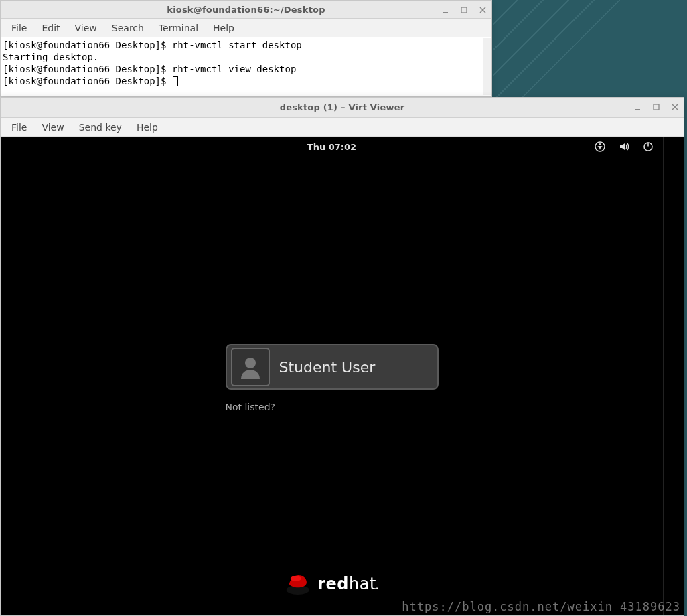  Describe the element at coordinates (178, 28) in the screenshot. I see `terminal-menu-terminal: Terminal` at that location.